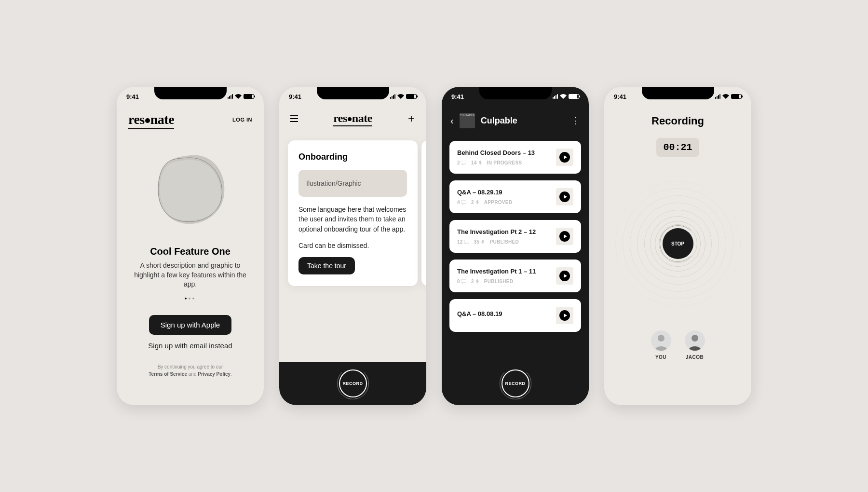 The image size is (868, 492). Describe the element at coordinates (678, 345) in the screenshot. I see `participants: YOU JACOB` at that location.